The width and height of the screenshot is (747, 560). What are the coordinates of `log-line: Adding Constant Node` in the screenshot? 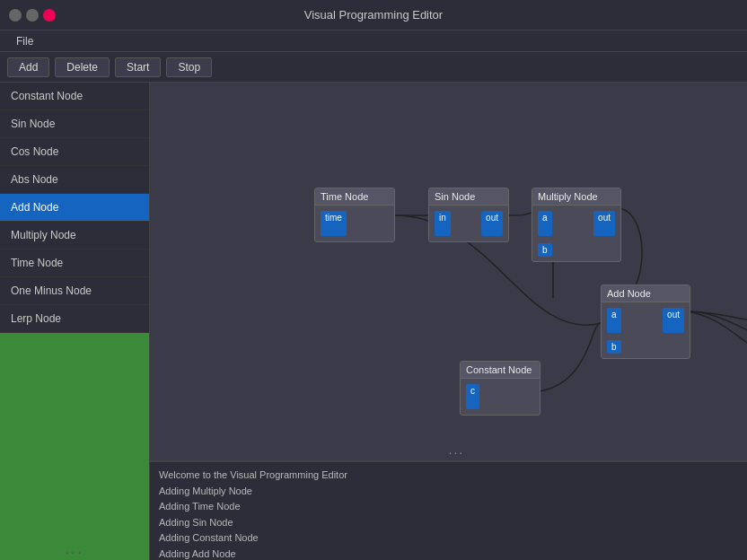 It's located at (449, 538).